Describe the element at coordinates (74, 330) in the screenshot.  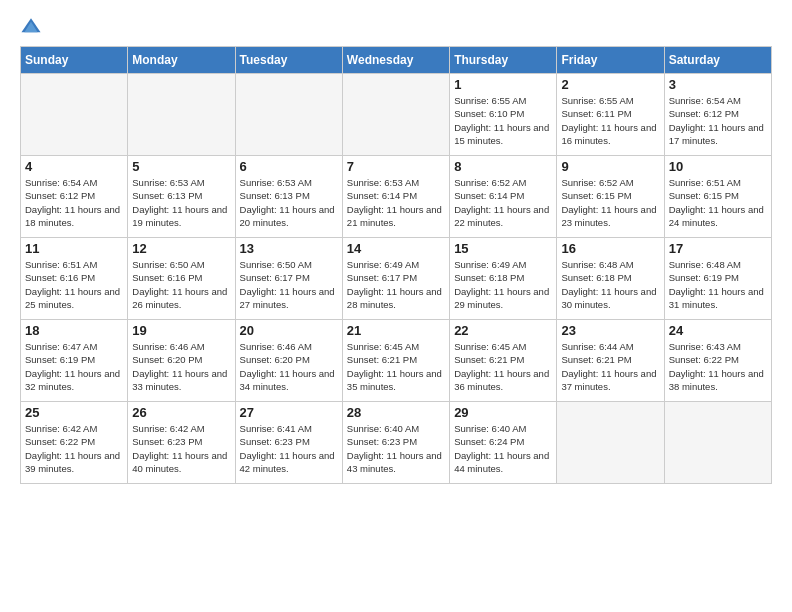
I see `day-number: 18` at that location.